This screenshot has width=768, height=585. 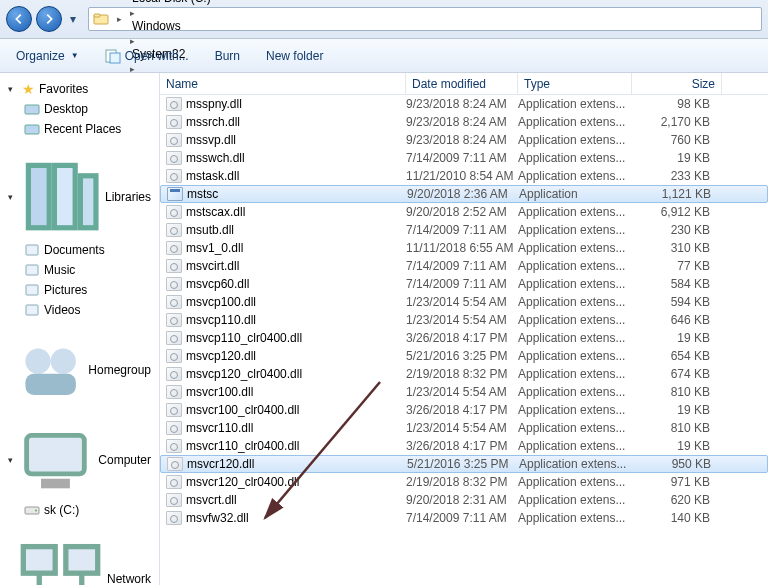 I want to click on file-row: msvfw32.dll7/14/2009 7:11 AMApplication …, so click(x=464, y=518).